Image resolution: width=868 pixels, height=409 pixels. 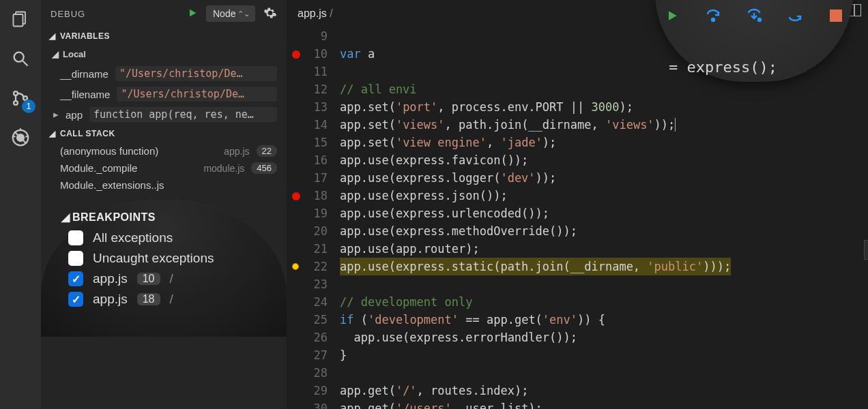 I want to click on debug-title: DEBUG, so click(x=115, y=14).